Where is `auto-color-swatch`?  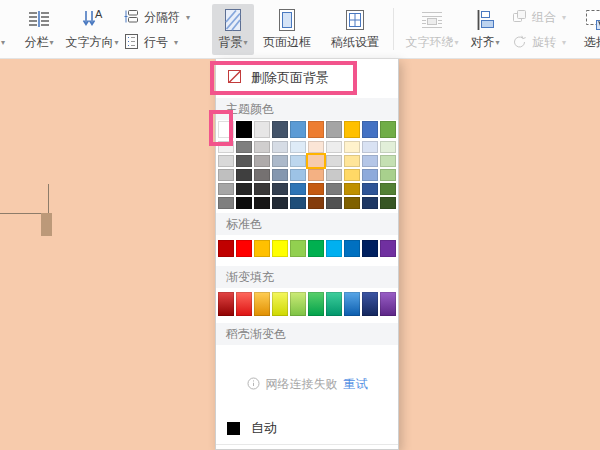
auto-color-swatch is located at coordinates (234, 428).